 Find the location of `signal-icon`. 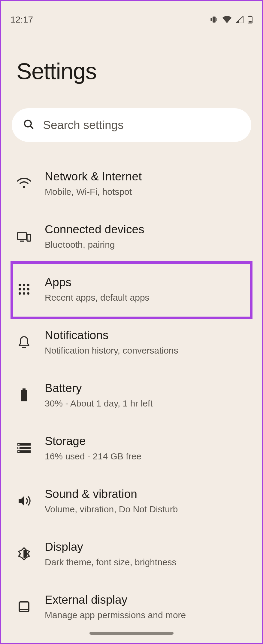

signal-icon is located at coordinates (240, 20).